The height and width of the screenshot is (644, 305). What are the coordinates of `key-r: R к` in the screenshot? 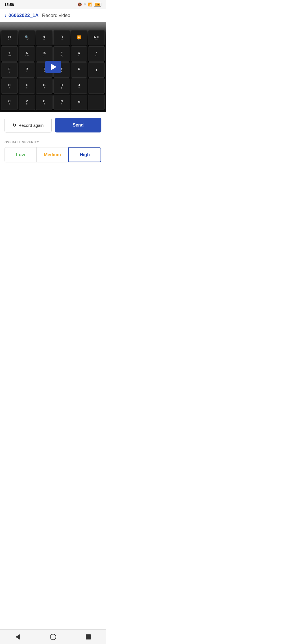 It's located at (27, 70).